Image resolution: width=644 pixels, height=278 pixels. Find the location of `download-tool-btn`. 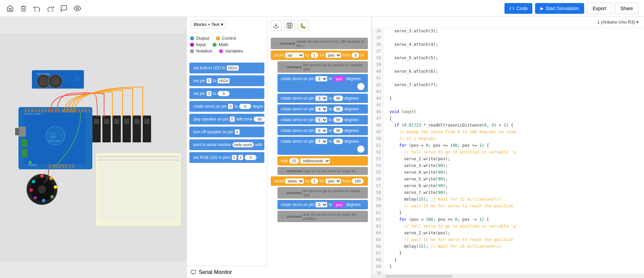

download-tool-btn is located at coordinates (276, 26).